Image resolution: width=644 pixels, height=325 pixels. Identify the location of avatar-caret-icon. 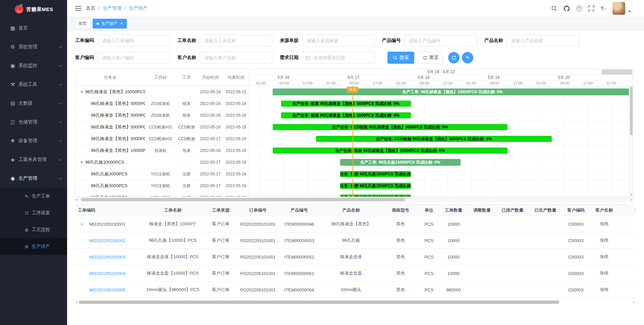
(630, 11).